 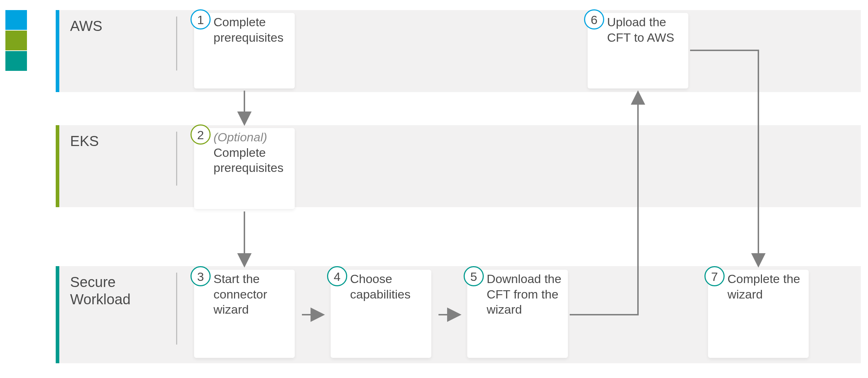 I want to click on step-2-optional: (Optional), so click(x=240, y=137).